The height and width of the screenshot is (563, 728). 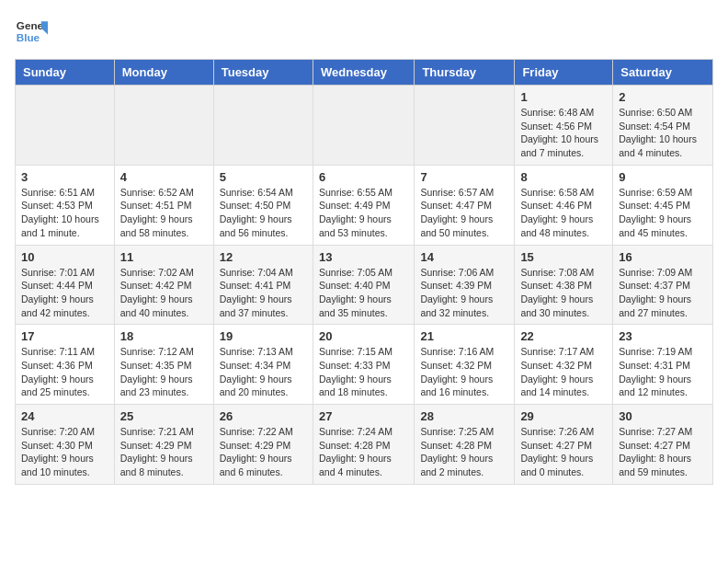 What do you see at coordinates (364, 258) in the screenshot?
I see `day-number: 13` at bounding box center [364, 258].